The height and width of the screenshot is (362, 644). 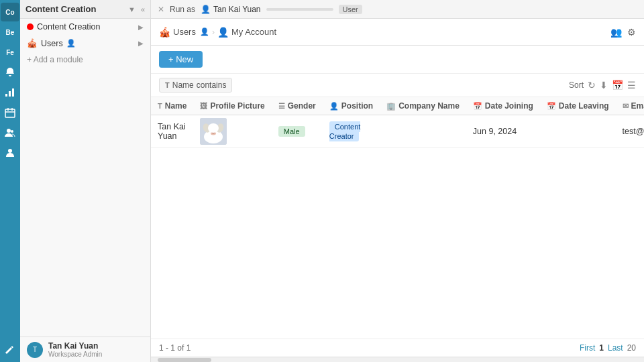 What do you see at coordinates (601, 348) in the screenshot?
I see `current-page: 1` at bounding box center [601, 348].